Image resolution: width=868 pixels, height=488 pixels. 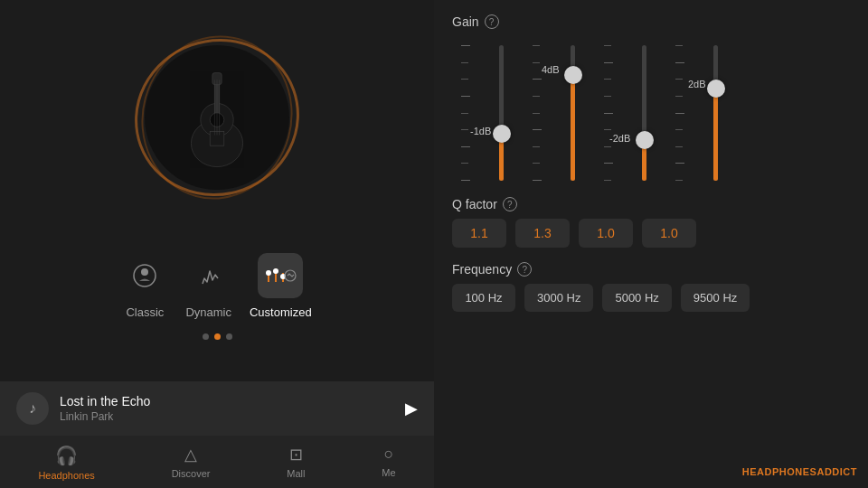 What do you see at coordinates (573, 75) in the screenshot?
I see `slider-2-thumb` at bounding box center [573, 75].